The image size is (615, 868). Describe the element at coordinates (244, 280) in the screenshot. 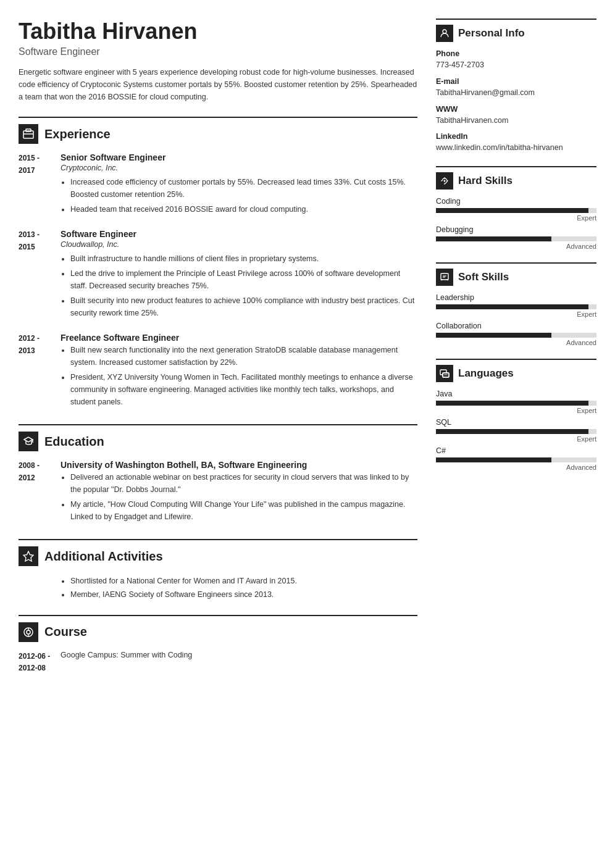

I see `exp-bullet-2-2: Led the drive to implement the Principle…` at that location.